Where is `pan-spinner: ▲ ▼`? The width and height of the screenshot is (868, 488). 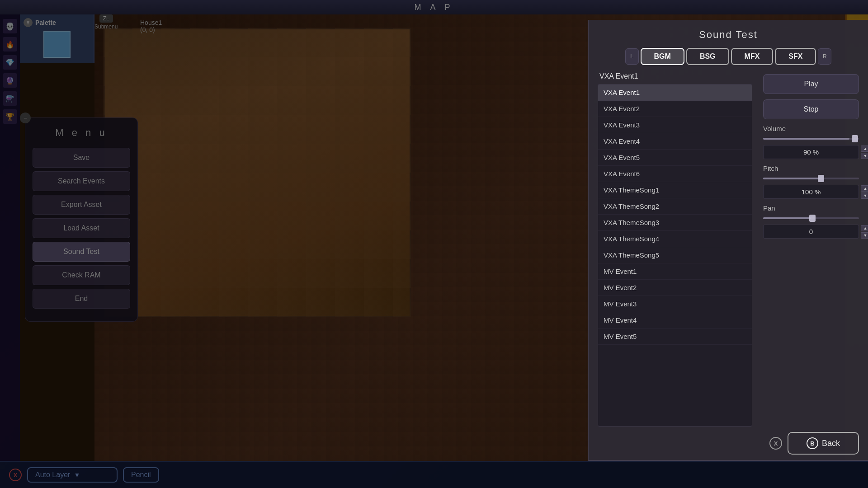
pan-spinner: ▲ ▼ is located at coordinates (864, 232).